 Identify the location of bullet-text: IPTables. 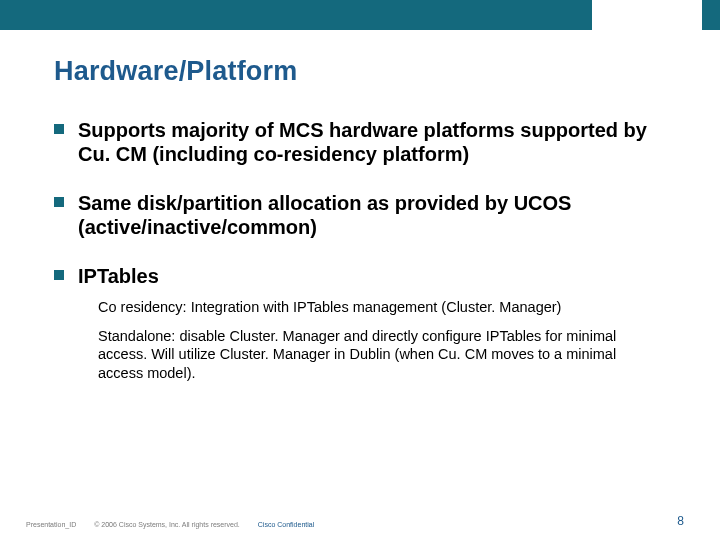
(118, 276).